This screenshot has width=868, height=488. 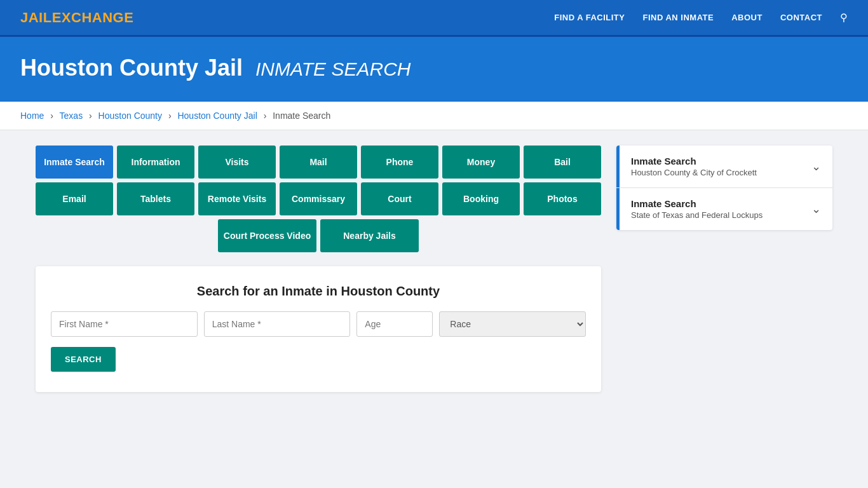 I want to click on tab-photos: Photos, so click(x=562, y=199).